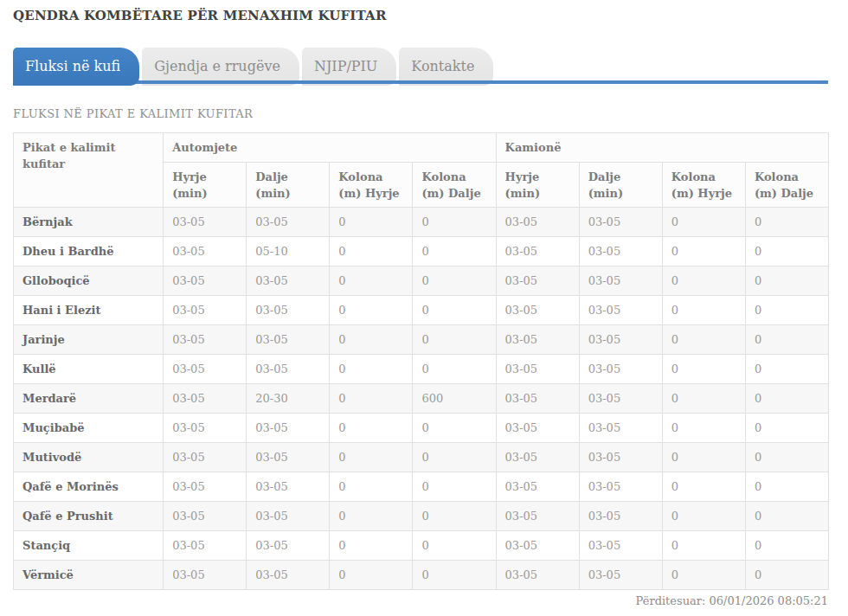 Image resolution: width=848 pixels, height=616 pixels. Describe the element at coordinates (88, 458) in the screenshot. I see `crossing-point-name: Mutivodë` at that location.